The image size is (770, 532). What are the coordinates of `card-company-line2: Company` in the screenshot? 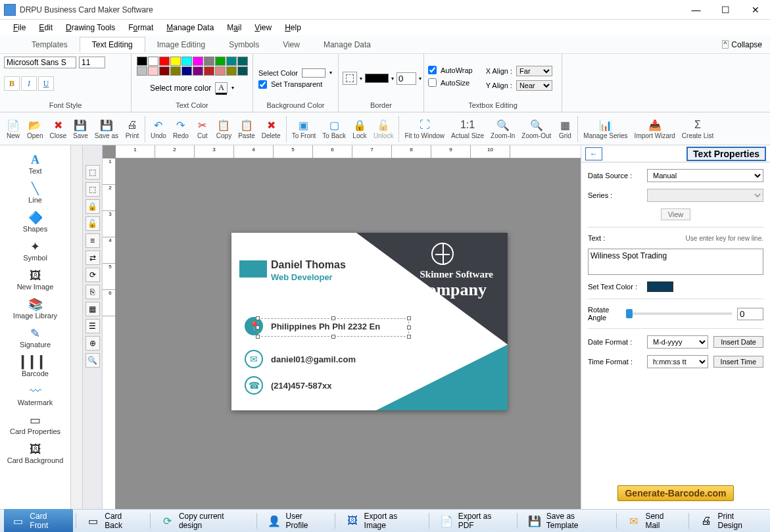 It's located at (451, 290).